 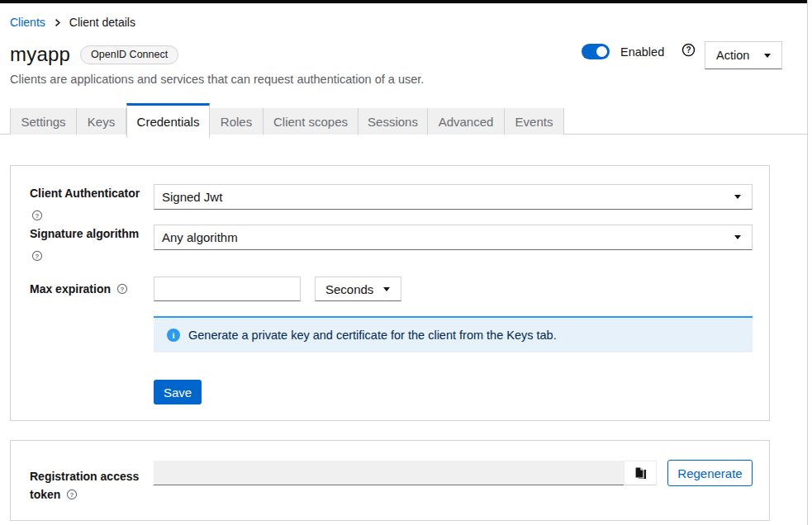 What do you see at coordinates (43, 121) in the screenshot?
I see `tab-settings: Settings` at bounding box center [43, 121].